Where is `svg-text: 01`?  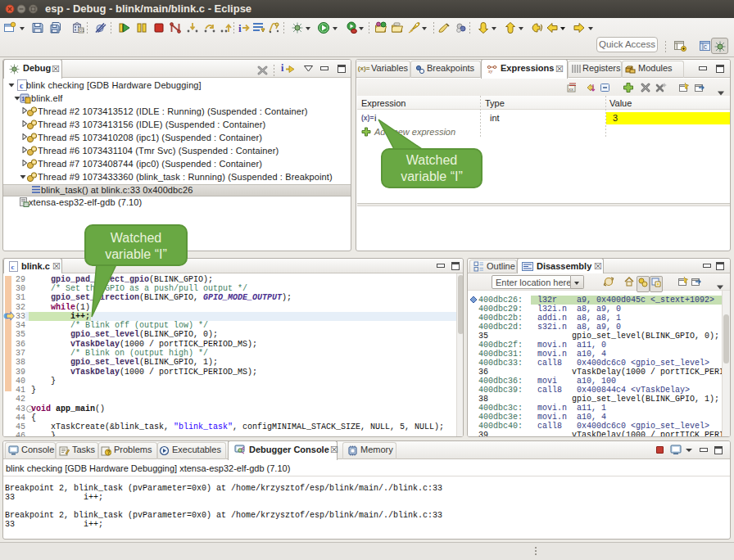
svg-text: 01 is located at coordinates (82, 30).